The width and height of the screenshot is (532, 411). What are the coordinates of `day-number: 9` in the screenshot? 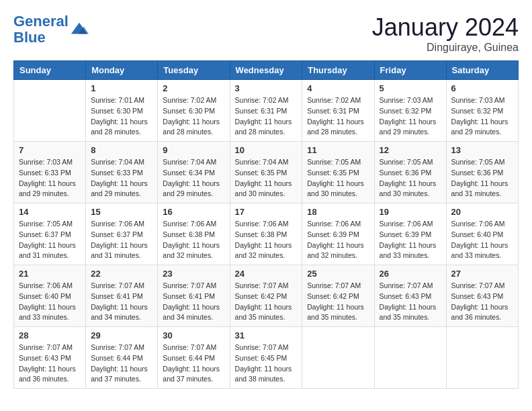 It's located at (193, 150).